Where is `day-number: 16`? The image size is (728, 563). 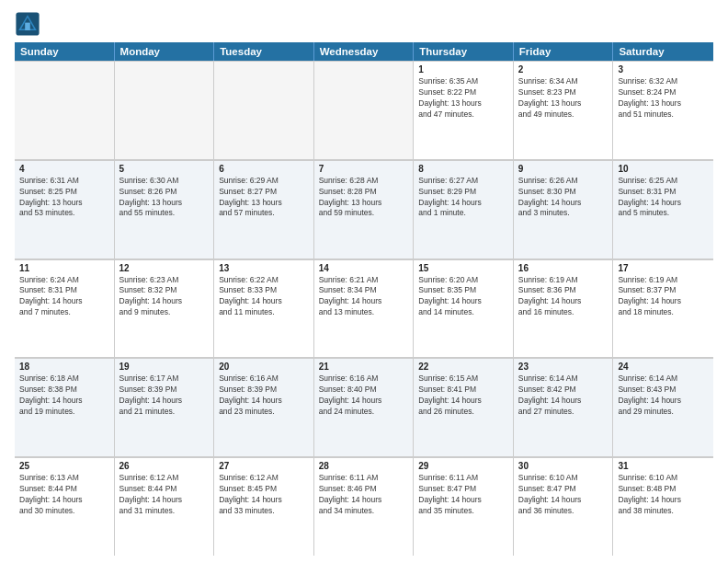 day-number: 16 is located at coordinates (563, 269).